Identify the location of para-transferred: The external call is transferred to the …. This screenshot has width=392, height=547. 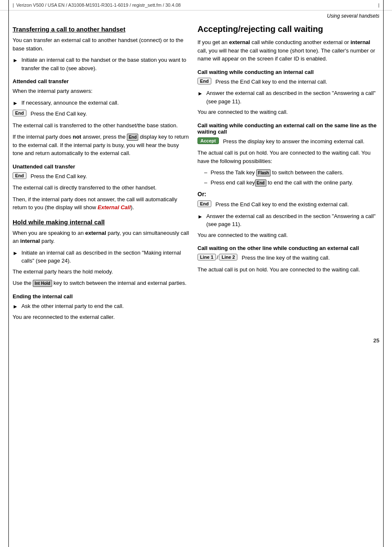
(101, 126).